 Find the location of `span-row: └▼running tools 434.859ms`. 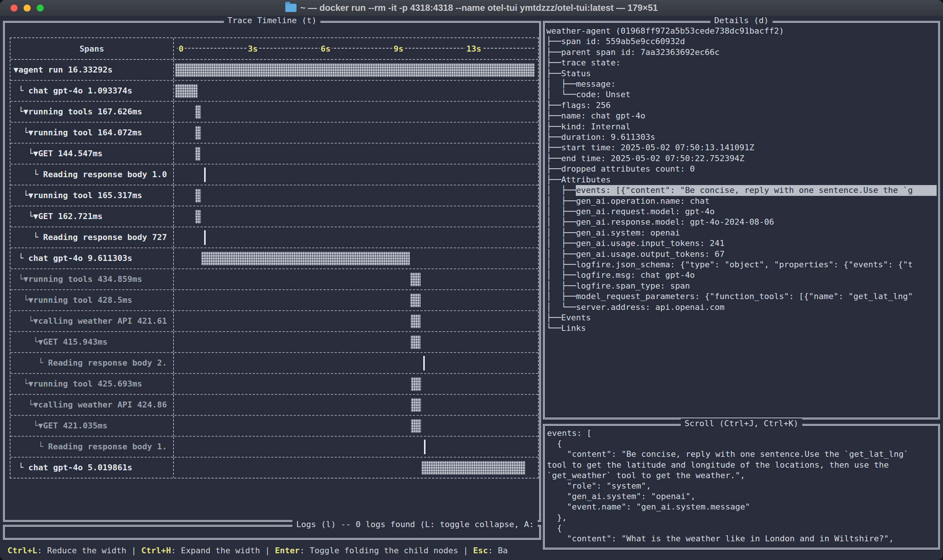

span-row: └▼running tools 434.859ms is located at coordinates (274, 280).